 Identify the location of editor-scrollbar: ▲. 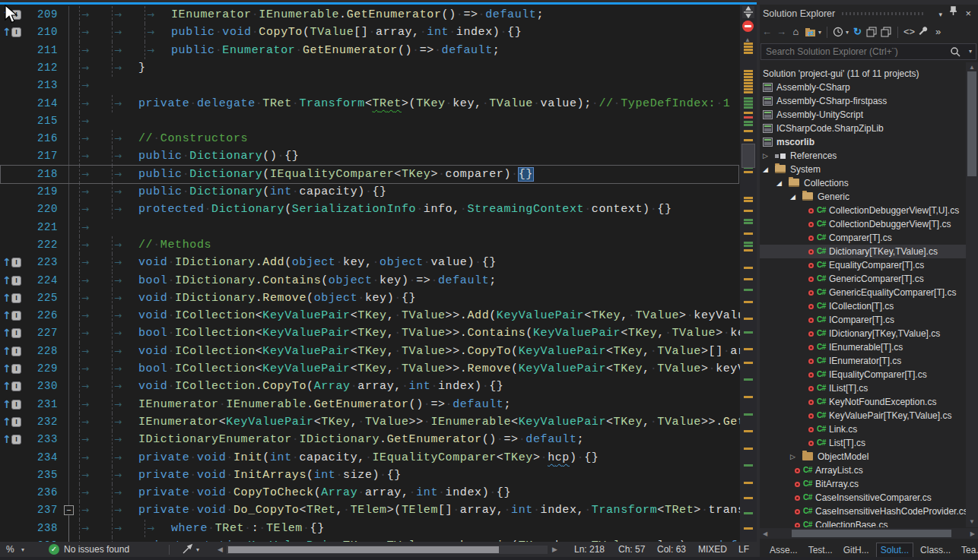
(748, 274).